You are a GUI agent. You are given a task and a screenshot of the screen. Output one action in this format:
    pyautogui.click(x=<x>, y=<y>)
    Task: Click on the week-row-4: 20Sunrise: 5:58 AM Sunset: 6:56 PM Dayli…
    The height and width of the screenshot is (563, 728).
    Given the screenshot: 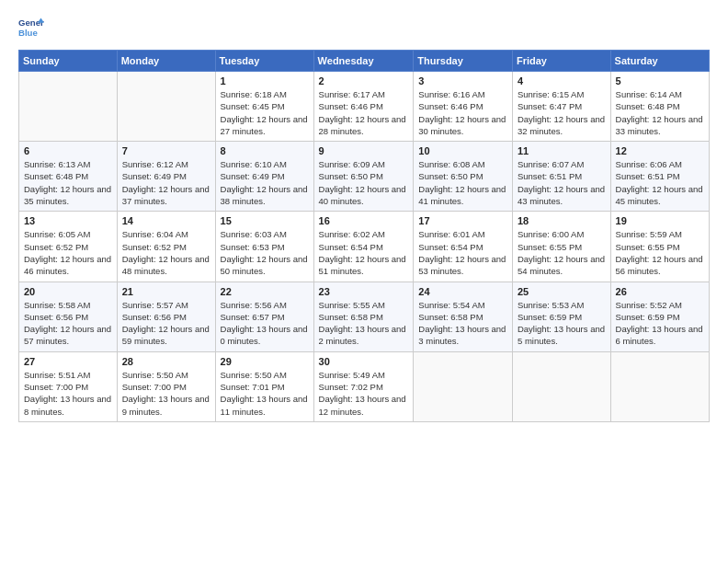 What is the action you would take?
    pyautogui.click(x=364, y=316)
    